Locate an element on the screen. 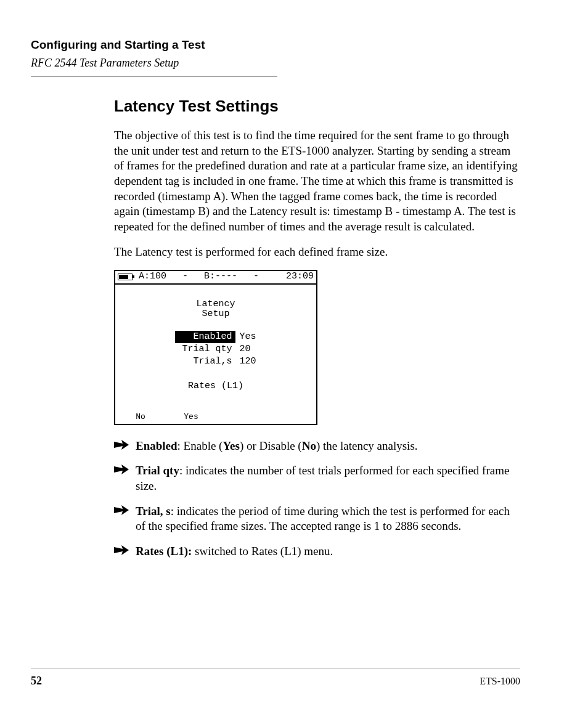 This screenshot has height=714, width=588. page-footer: 52 ETS-1000 is located at coordinates (276, 678).